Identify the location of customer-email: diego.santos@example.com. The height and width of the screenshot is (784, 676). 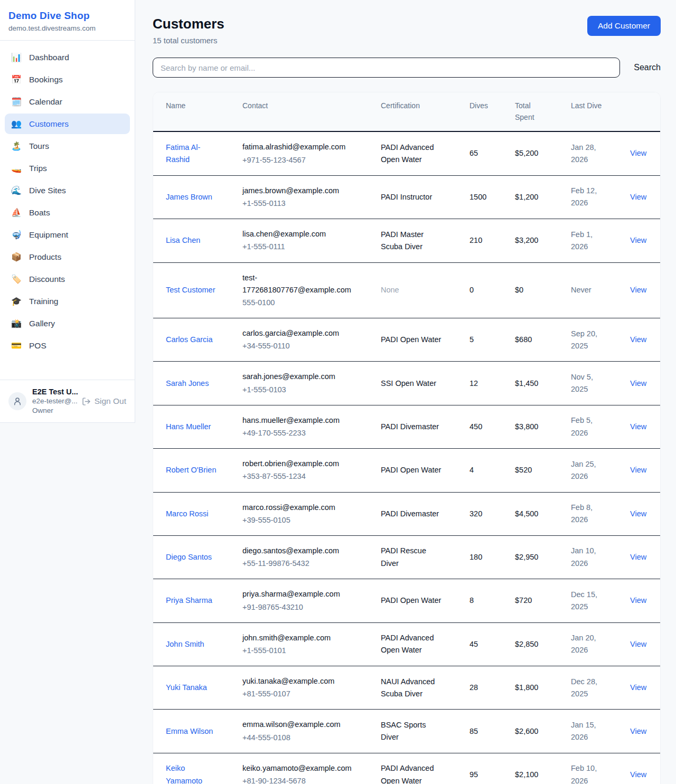
(298, 551).